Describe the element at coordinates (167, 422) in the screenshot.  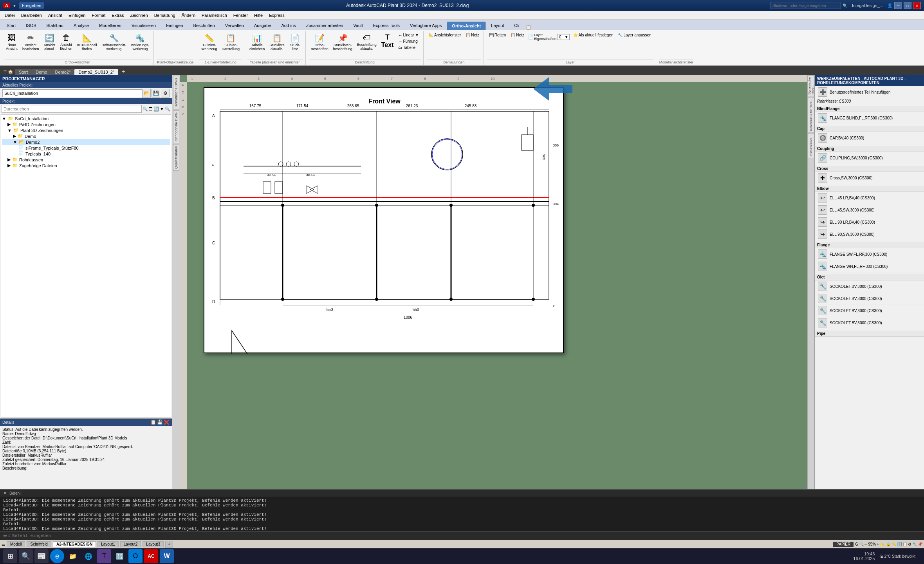
I see `details-btn3: ❌` at that location.